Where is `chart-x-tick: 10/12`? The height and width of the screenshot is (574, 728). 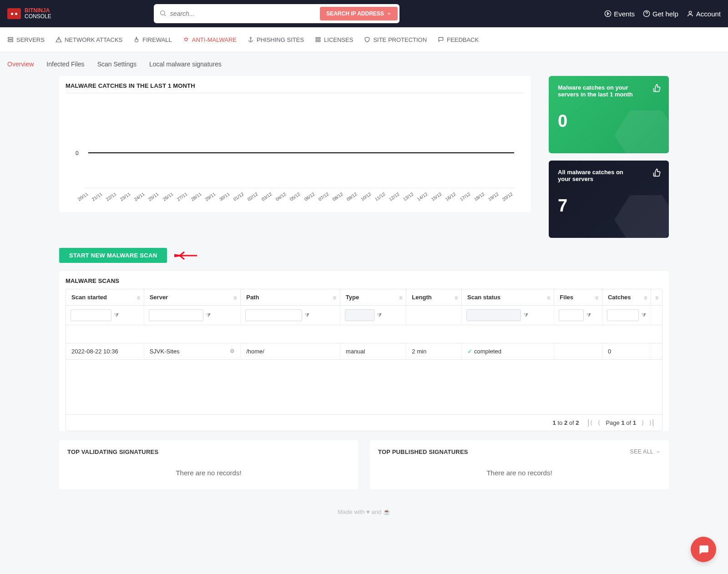 chart-x-tick: 10/12 is located at coordinates (366, 196).